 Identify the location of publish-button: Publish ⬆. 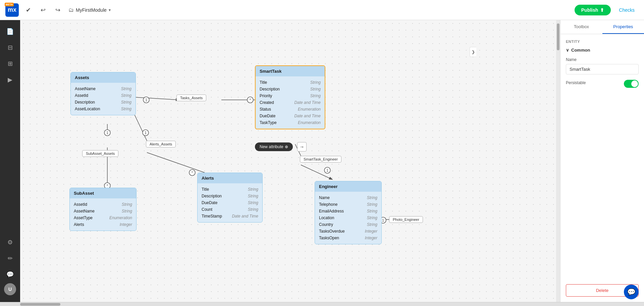
(593, 10).